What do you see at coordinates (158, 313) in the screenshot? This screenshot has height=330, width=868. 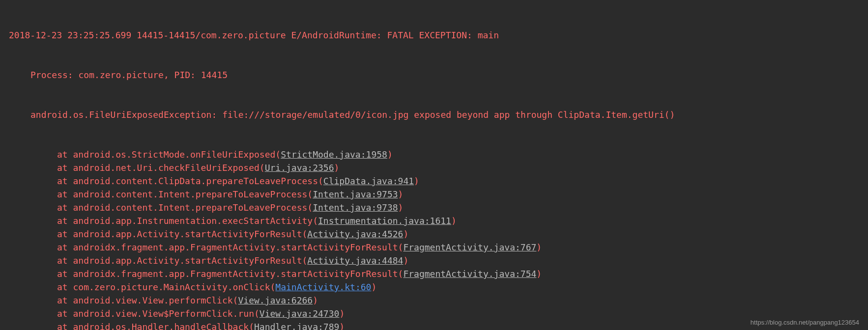 I see `stack-frame-method: at android.view.View$PerformClick.run(` at bounding box center [158, 313].